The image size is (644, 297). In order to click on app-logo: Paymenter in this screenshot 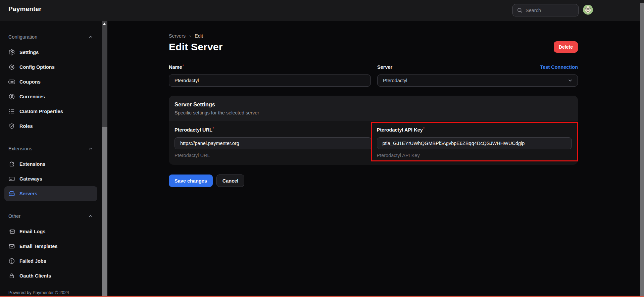, I will do `click(25, 9)`.